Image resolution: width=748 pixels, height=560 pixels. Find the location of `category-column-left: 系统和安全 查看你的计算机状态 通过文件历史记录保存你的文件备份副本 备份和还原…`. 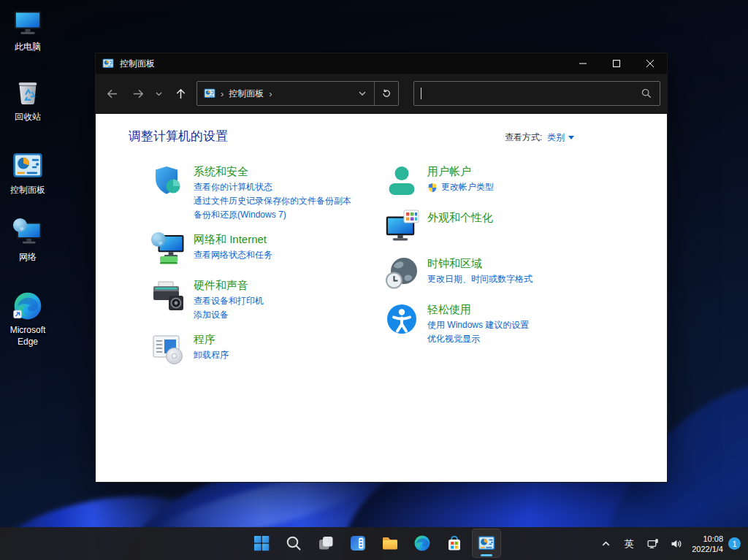

category-column-left: 系统和安全 查看你的计算机状态 通过文件历史记录保存你的文件备份副本 备份和还原… is located at coordinates (266, 270).